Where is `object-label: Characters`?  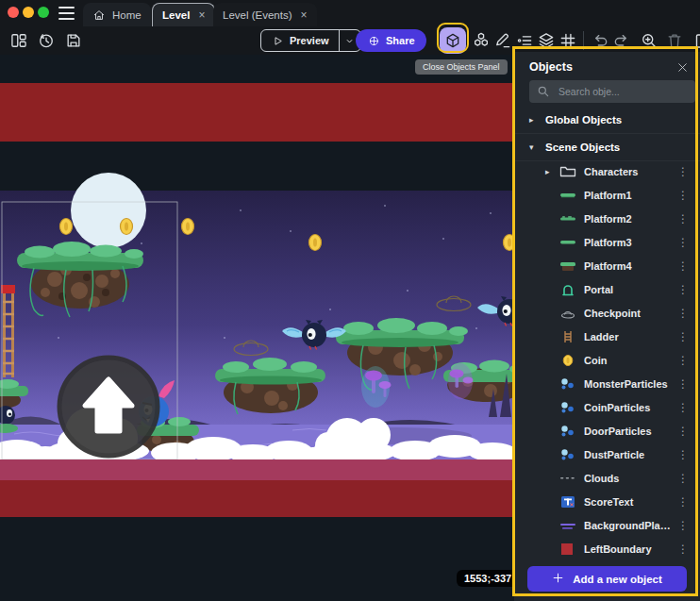
object-label: Characters is located at coordinates (628, 172).